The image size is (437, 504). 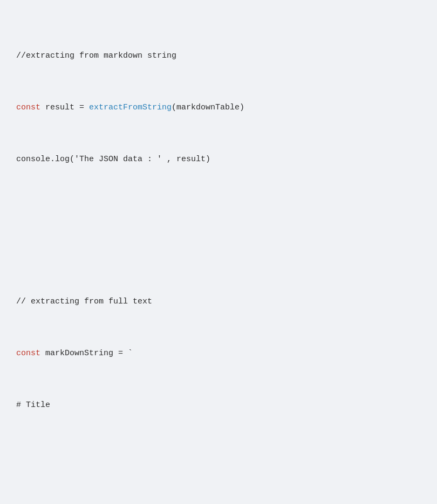 I want to click on code-text: markDownString =, so click(x=84, y=354).